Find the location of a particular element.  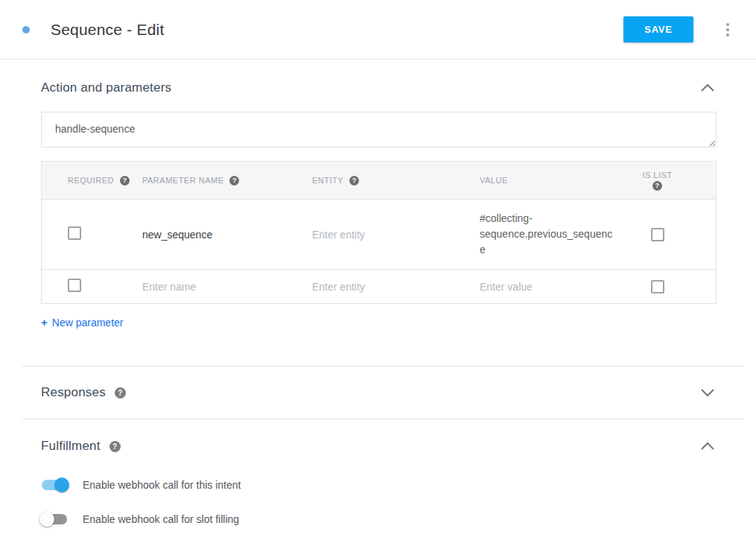

webhook-intent-toggle-row: Enable webhook call for this intent is located at coordinates (378, 485).